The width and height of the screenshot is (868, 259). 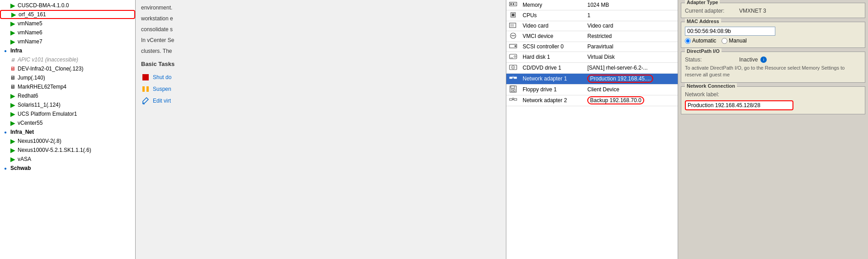 I want to click on radio-automatic: Automatic, so click(x=701, y=41).